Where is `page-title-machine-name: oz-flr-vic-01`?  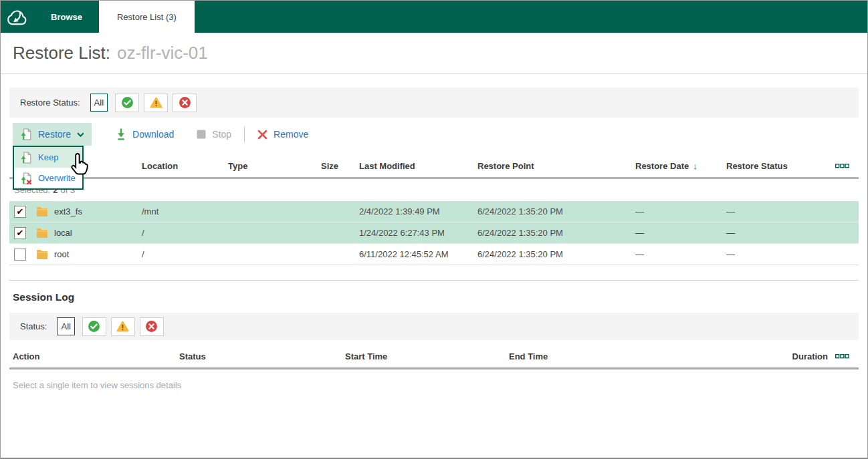
page-title-machine-name: oz-flr-vic-01 is located at coordinates (162, 53).